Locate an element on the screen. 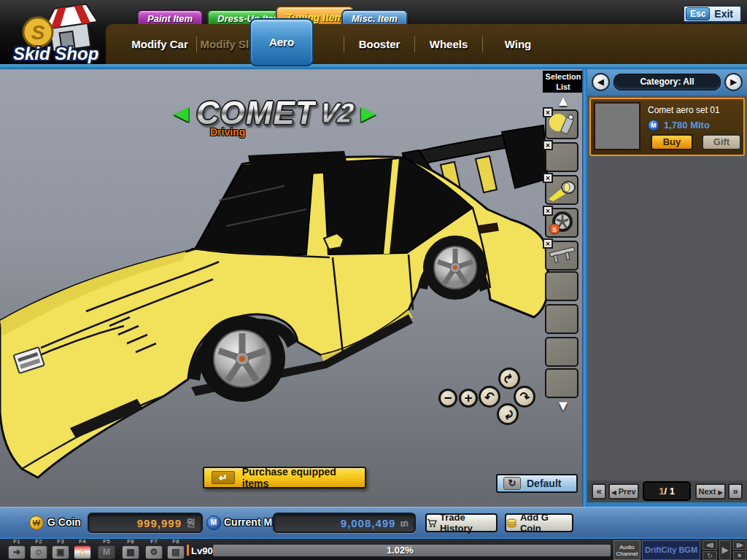  bgm-stop-button: ■ is located at coordinates (740, 556).